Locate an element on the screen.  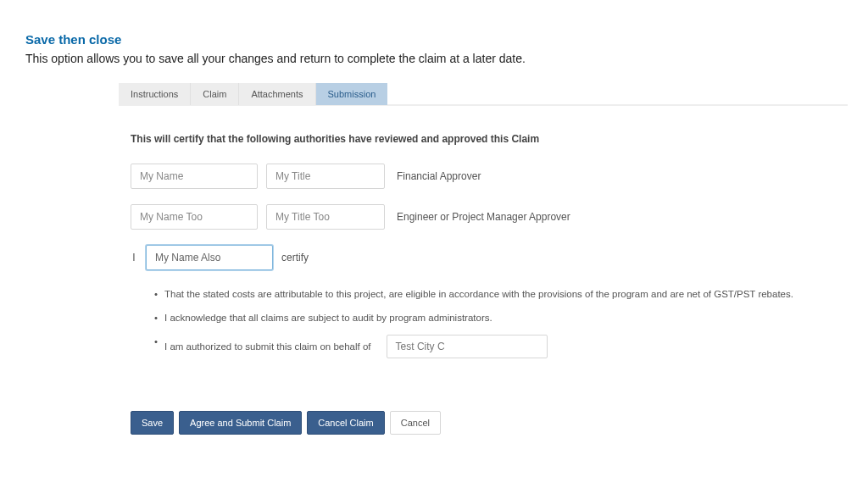
approver-row-2: My Name Too My Title Too Engineer or Pro… is located at coordinates (483, 217).